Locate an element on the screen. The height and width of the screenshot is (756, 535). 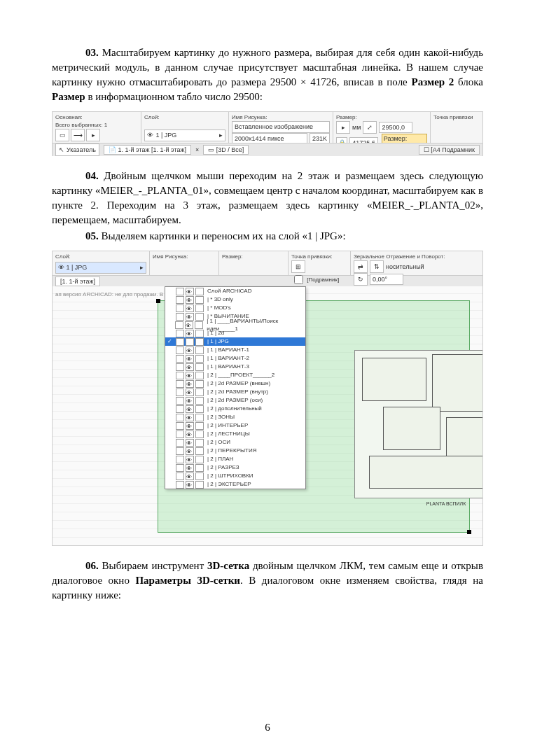
layer-dropdown: 👁 1 | JPG ▸ is located at coordinates (185, 136).